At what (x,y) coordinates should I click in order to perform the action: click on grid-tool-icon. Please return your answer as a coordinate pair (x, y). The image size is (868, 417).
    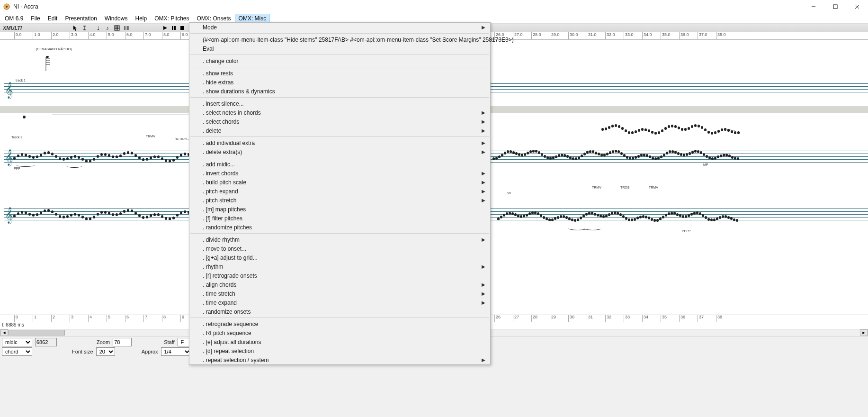
    Looking at the image, I should click on (117, 28).